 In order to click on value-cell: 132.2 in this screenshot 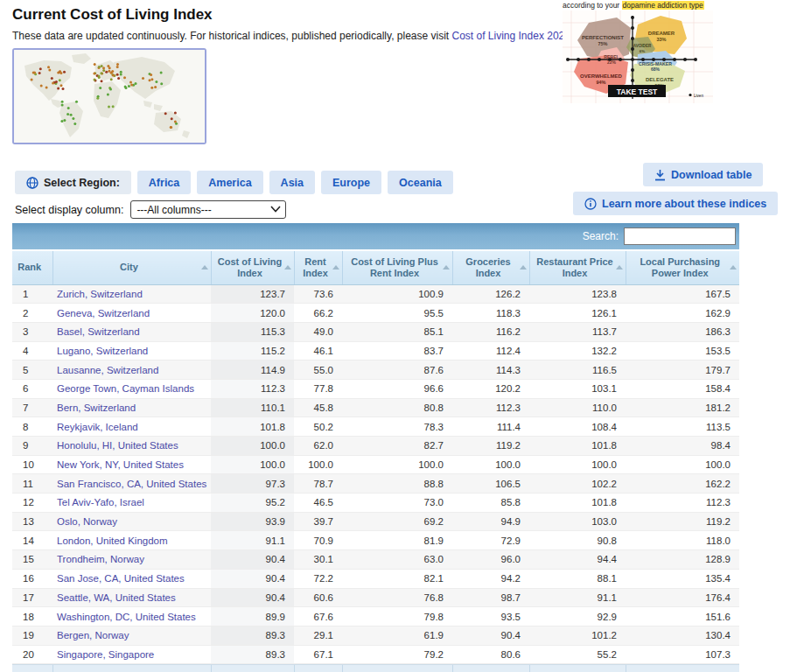, I will do `click(577, 351)`.